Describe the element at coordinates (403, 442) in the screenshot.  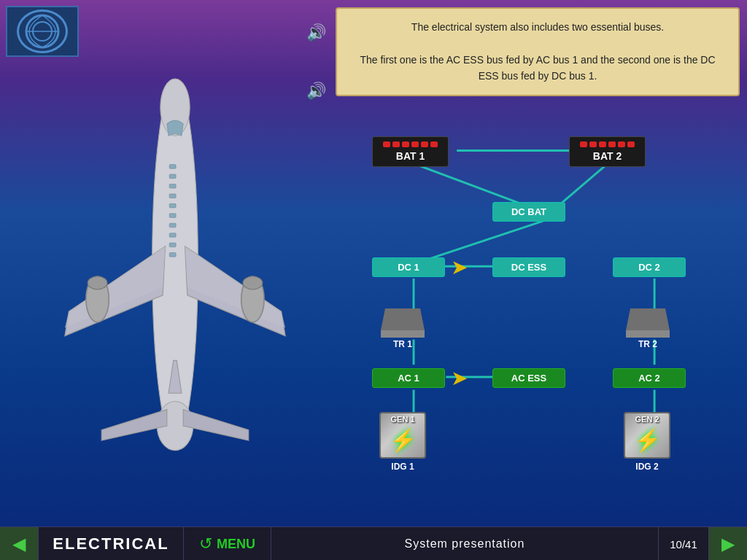
I see `gen1-container: GEN 1 ⚡ IDG 1` at that location.